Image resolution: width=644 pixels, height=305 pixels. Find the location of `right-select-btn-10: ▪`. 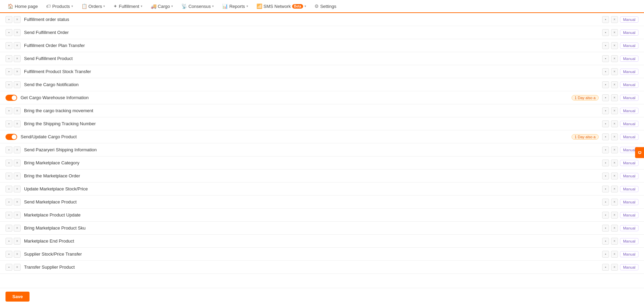

right-select-btn-10: ▪ is located at coordinates (606, 137).